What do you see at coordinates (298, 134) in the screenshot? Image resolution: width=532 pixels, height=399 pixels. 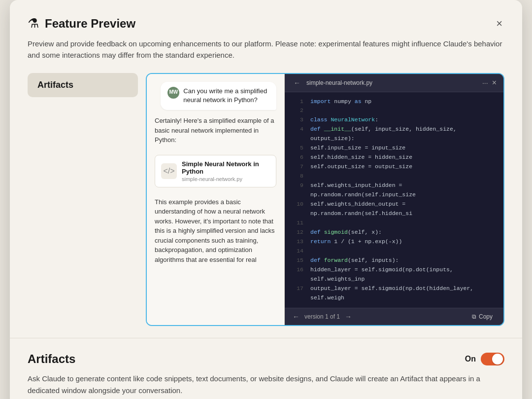 I see `line-num-4: 4` at bounding box center [298, 134].